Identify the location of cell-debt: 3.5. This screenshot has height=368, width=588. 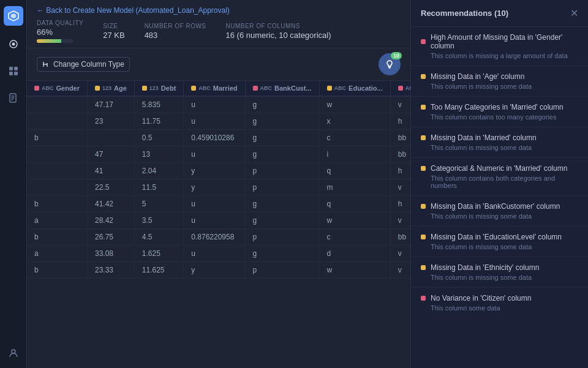
(159, 220).